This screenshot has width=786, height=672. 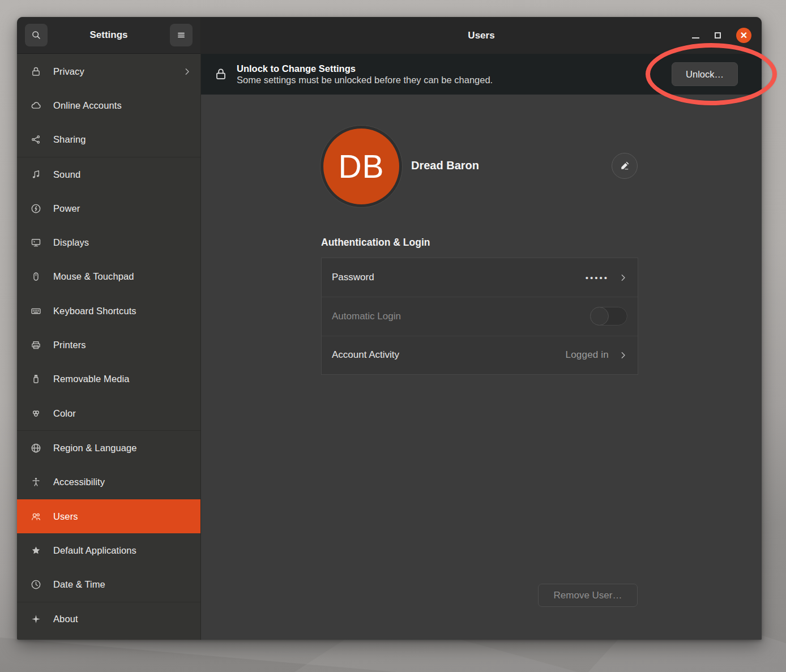 What do you see at coordinates (744, 35) in the screenshot?
I see `close-icon: ✕` at bounding box center [744, 35].